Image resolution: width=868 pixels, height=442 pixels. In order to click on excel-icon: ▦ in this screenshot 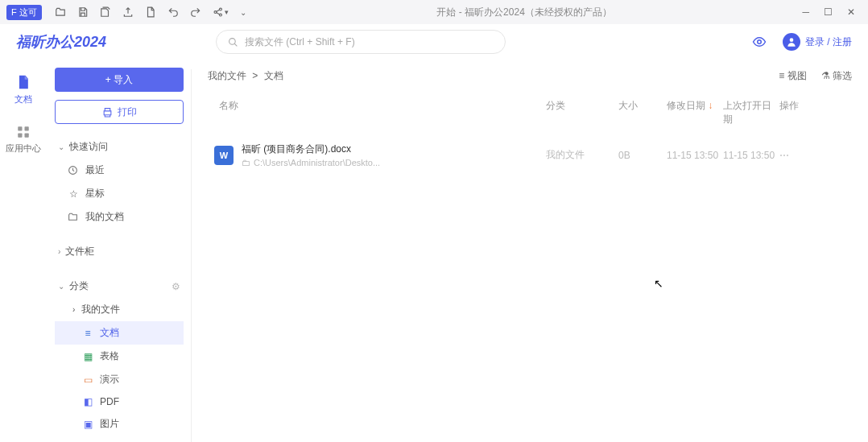, I will do `click(88, 357)`.